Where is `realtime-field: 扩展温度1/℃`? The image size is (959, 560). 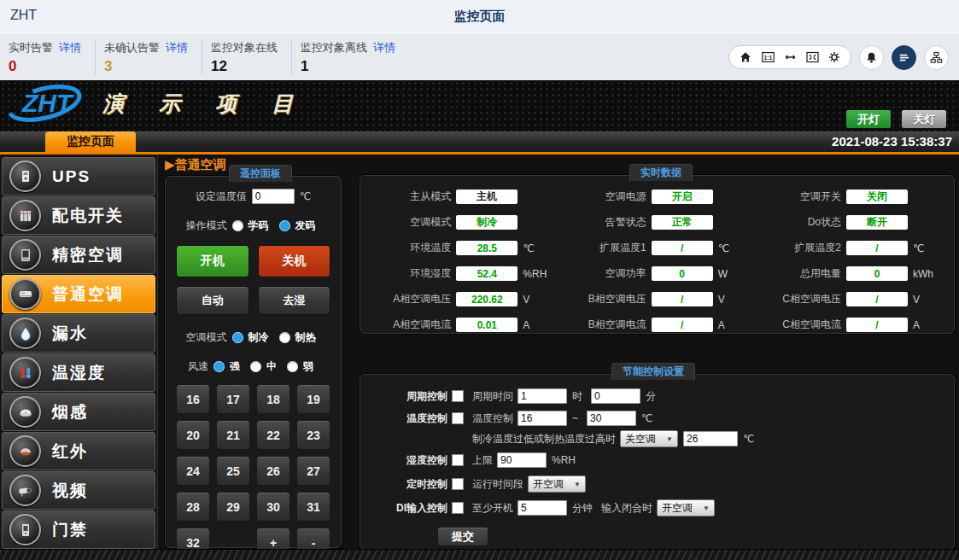
realtime-field: 扩展温度1/℃ is located at coordinates (652, 248).